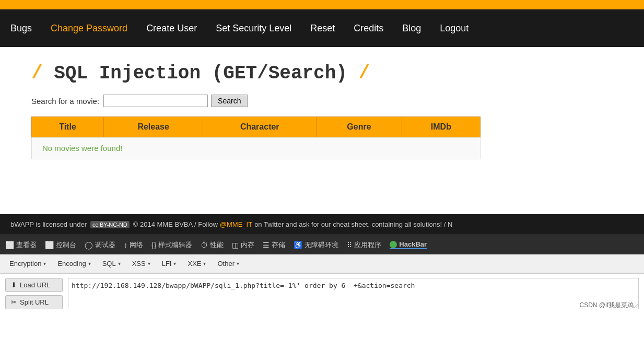 The height and width of the screenshot is (338, 644). What do you see at coordinates (21, 245) in the screenshot?
I see `devtools-inspector: ⬜ 查看器` at bounding box center [21, 245].